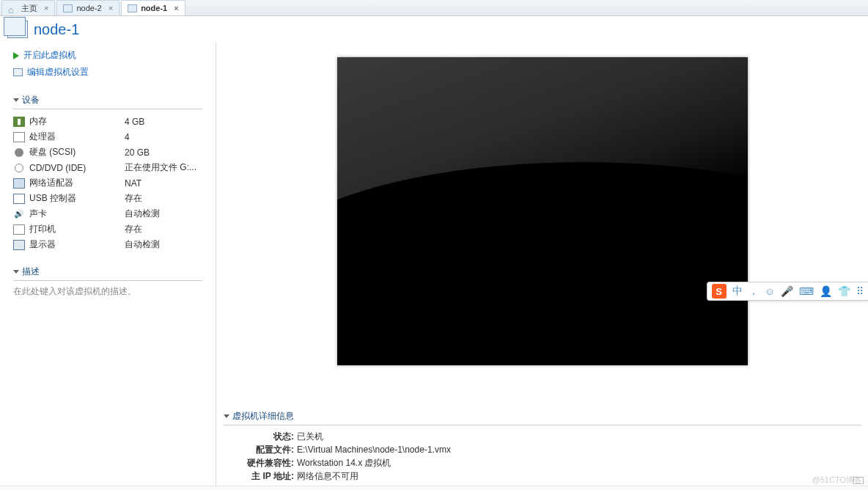  I want to click on device-label: CD/DVD (IDE), so click(77, 168).